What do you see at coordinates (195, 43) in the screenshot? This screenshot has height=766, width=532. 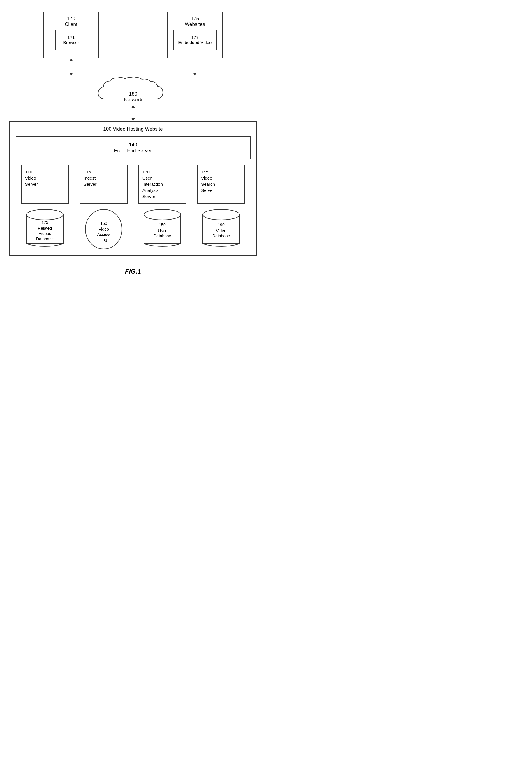 I see `embedded-name: Embedded Video` at bounding box center [195, 43].